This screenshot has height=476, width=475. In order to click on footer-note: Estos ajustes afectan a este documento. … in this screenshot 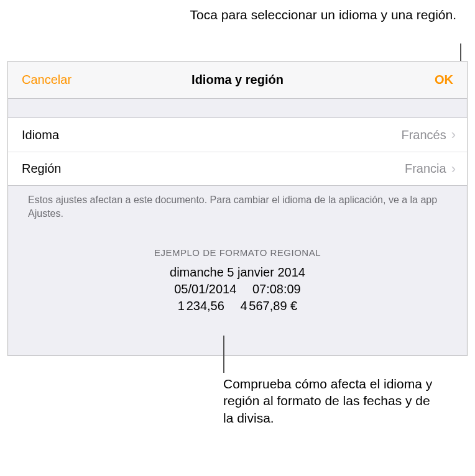, I will do `click(238, 203)`.